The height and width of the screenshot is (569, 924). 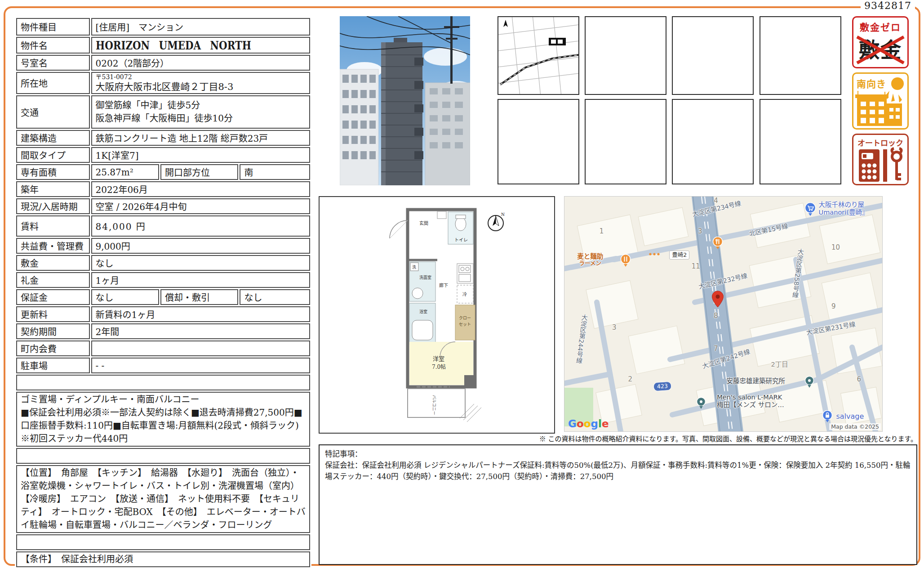 What do you see at coordinates (53, 206) in the screenshot?
I see `row-label: 現況/入居時期` at bounding box center [53, 206].